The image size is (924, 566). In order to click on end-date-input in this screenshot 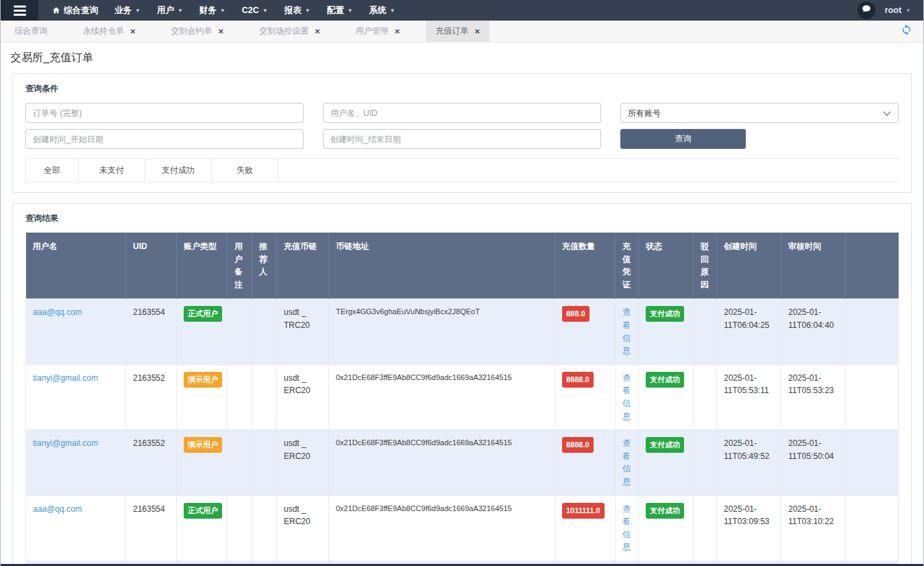, I will do `click(462, 139)`.